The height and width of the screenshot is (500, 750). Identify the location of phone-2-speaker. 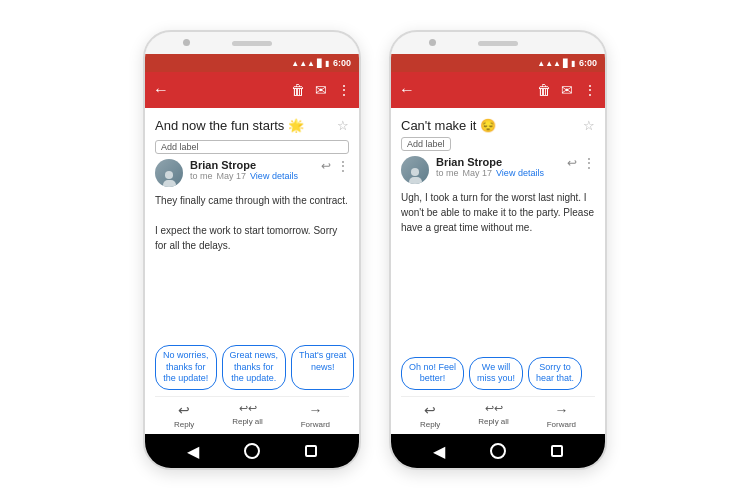
(498, 44).